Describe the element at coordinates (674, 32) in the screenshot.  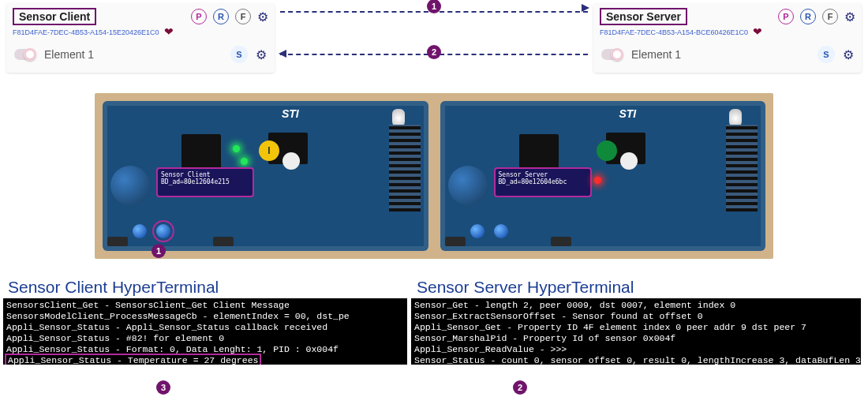
I see `server-uuid: F81D4FAE-7DEC-4B53-A154-BCE60426E1C0` at that location.